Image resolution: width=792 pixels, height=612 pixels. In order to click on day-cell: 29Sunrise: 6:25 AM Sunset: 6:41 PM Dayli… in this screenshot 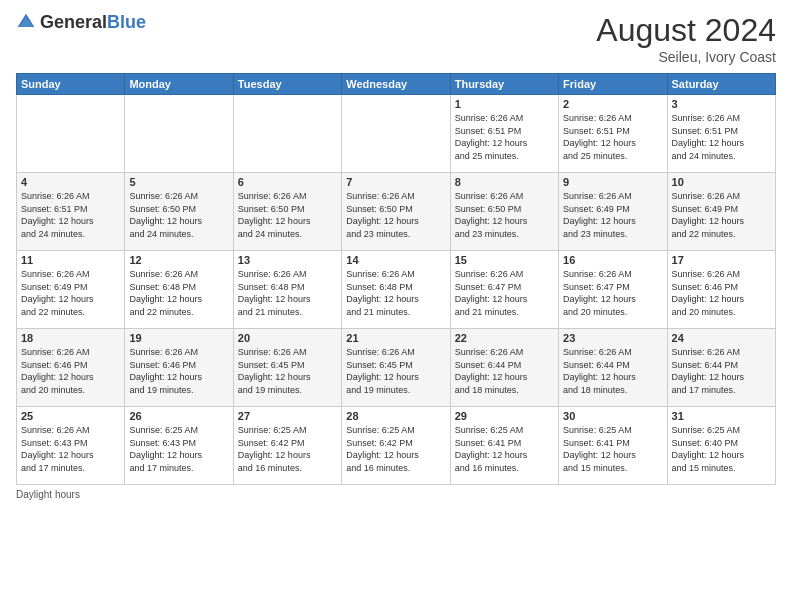, I will do `click(504, 446)`.